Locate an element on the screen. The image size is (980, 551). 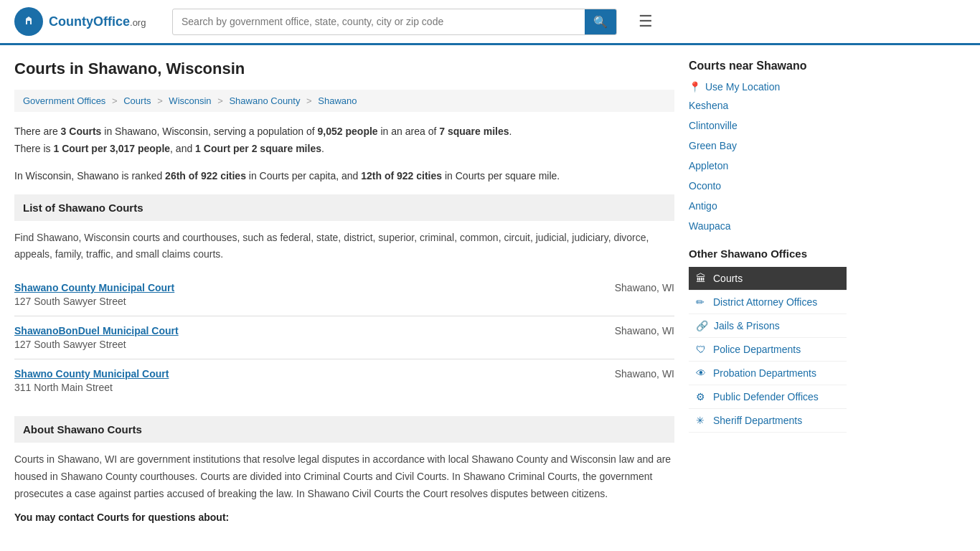
court-name-link: Shawno County Municipal Court is located at coordinates (92, 374).